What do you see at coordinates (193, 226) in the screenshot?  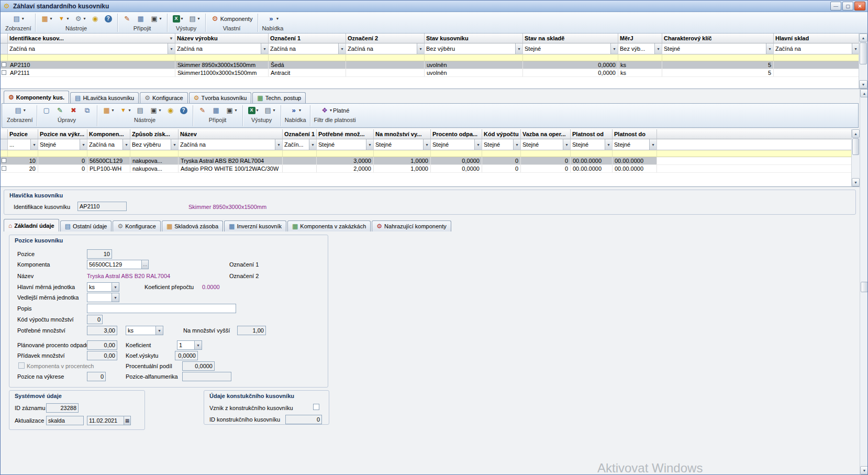 I see `tab-detail-skladov-z-soba: ▦Skladová zásoba` at bounding box center [193, 226].